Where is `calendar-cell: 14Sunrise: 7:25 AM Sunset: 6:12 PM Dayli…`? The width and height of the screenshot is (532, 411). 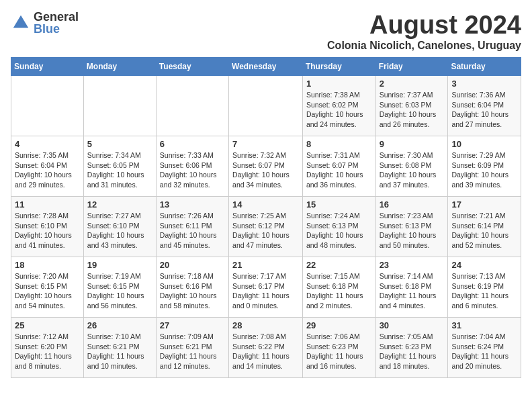 calendar-cell: 14Sunrise: 7:25 AM Sunset: 6:12 PM Dayli… is located at coordinates (266, 227).